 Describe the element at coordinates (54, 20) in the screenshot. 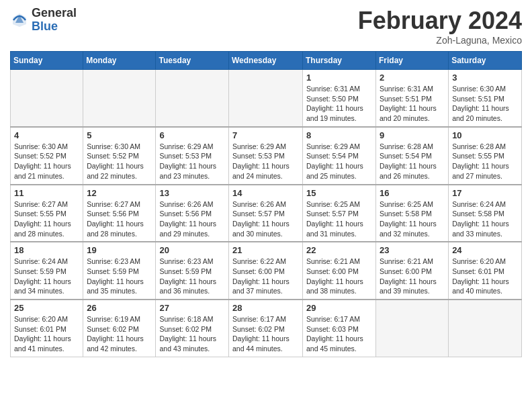

I see `logo-text: General Blue` at that location.